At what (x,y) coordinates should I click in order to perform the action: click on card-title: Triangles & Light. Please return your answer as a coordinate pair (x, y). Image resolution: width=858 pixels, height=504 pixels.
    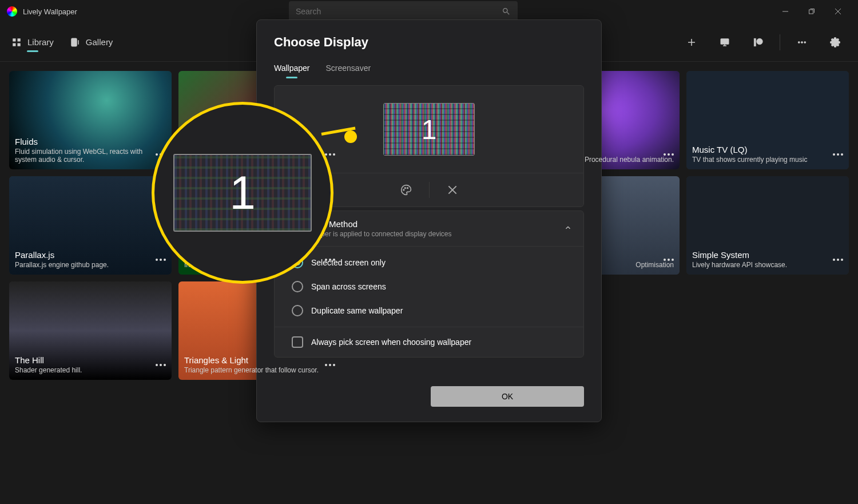
    Looking at the image, I should click on (260, 360).